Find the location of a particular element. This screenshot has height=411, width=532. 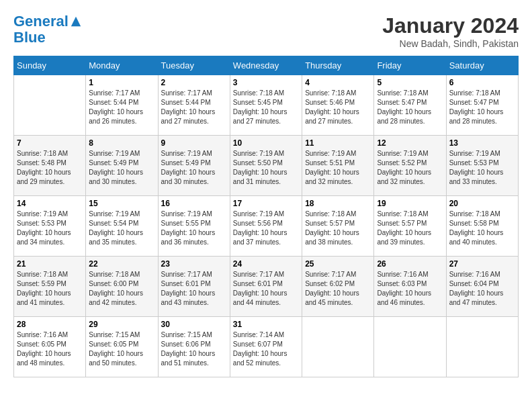

day-info: Sunrise: 7:19 AM Sunset: 5:52 PM Dayligh… is located at coordinates (410, 168).